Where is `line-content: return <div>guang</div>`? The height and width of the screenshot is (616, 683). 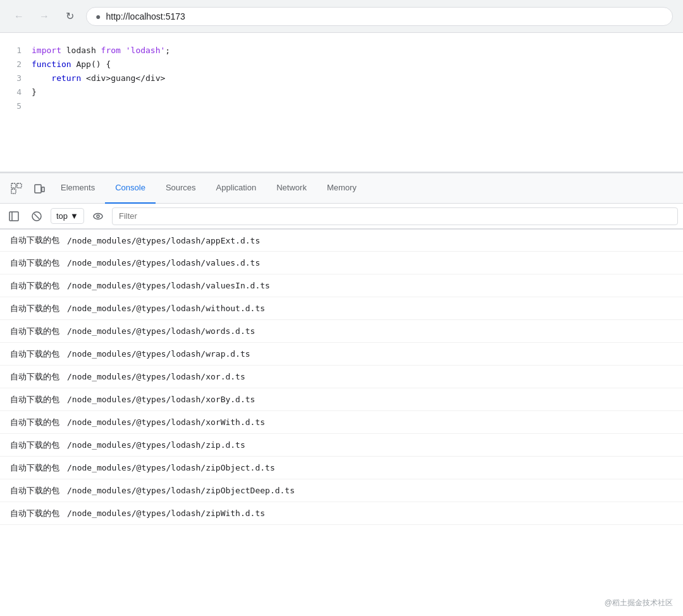 line-content: return <div>guang</div> is located at coordinates (99, 78).